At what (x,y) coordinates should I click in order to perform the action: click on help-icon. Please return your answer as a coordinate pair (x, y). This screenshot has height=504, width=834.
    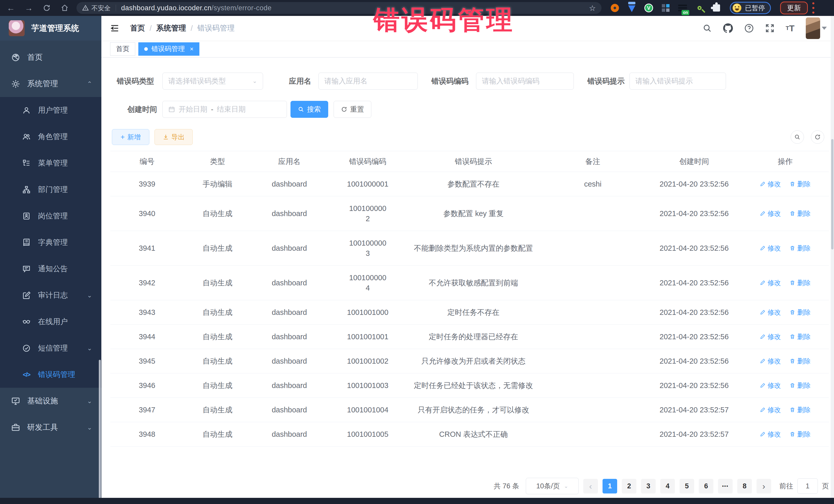
    Looking at the image, I should click on (749, 28).